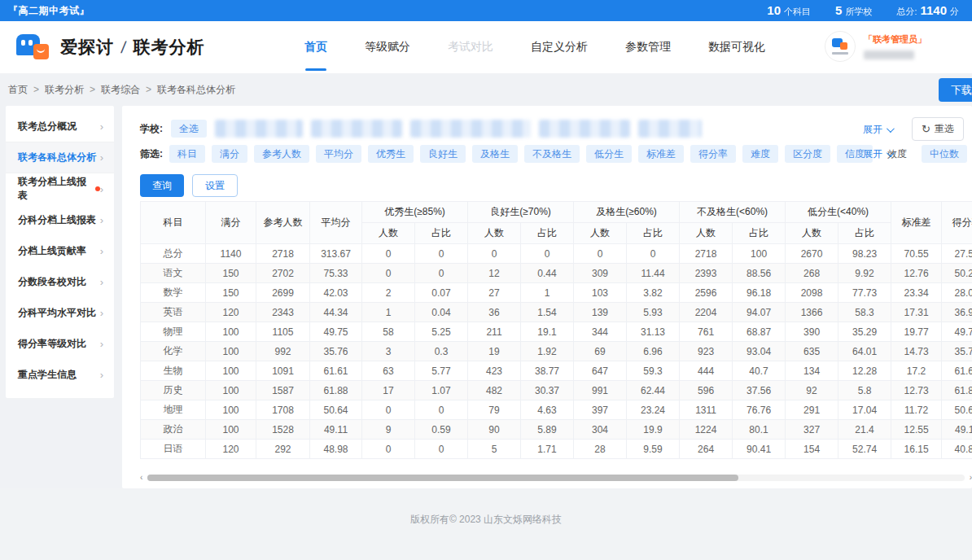 This screenshot has height=560, width=972. What do you see at coordinates (556, 478) in the screenshot?
I see `horizontal-scrollbar: ‹ ›` at bounding box center [556, 478].